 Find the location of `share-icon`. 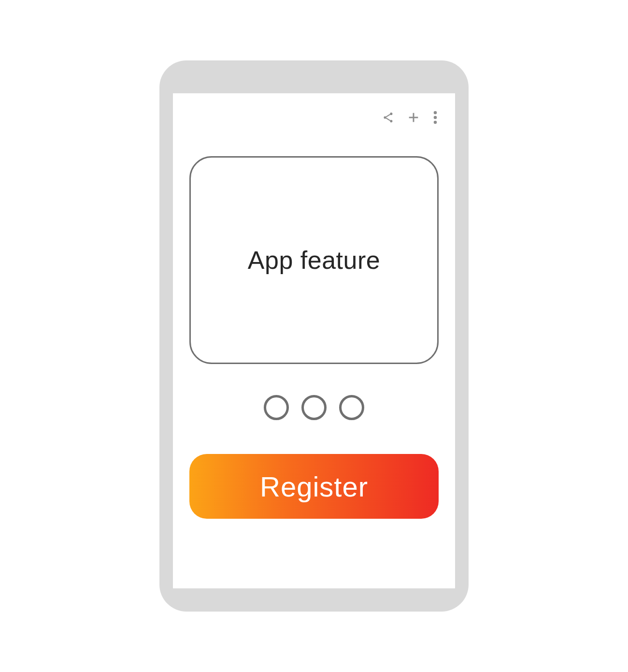

share-icon is located at coordinates (388, 117).